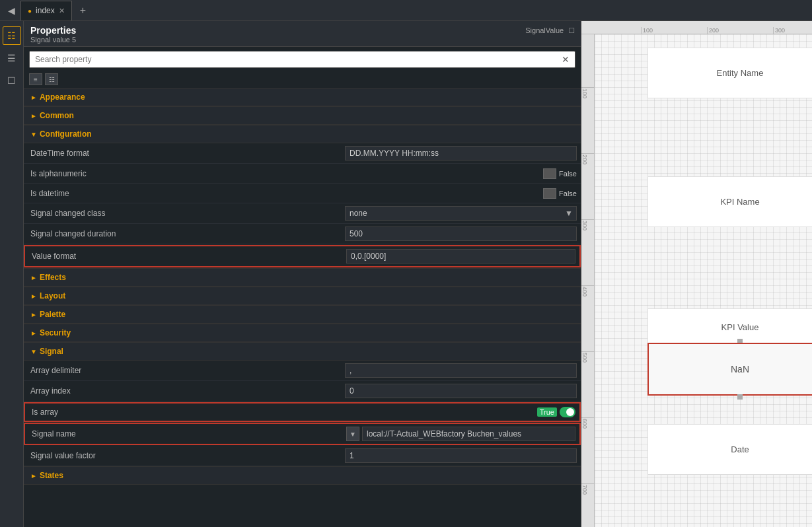 This screenshot has height=527, width=812. I want to click on prop-row-is-datetime: Is datetime False, so click(303, 193).